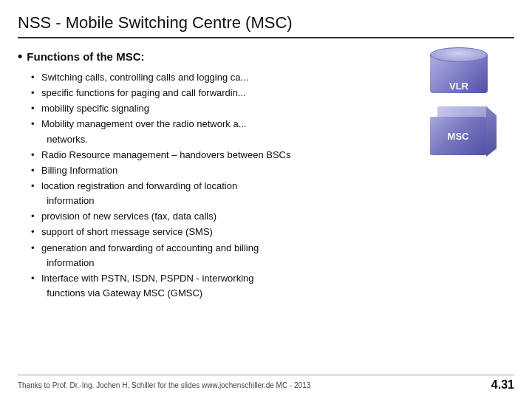 The image size is (532, 399). Describe the element at coordinates (70, 201) in the screenshot. I see `information-text: information` at that location.